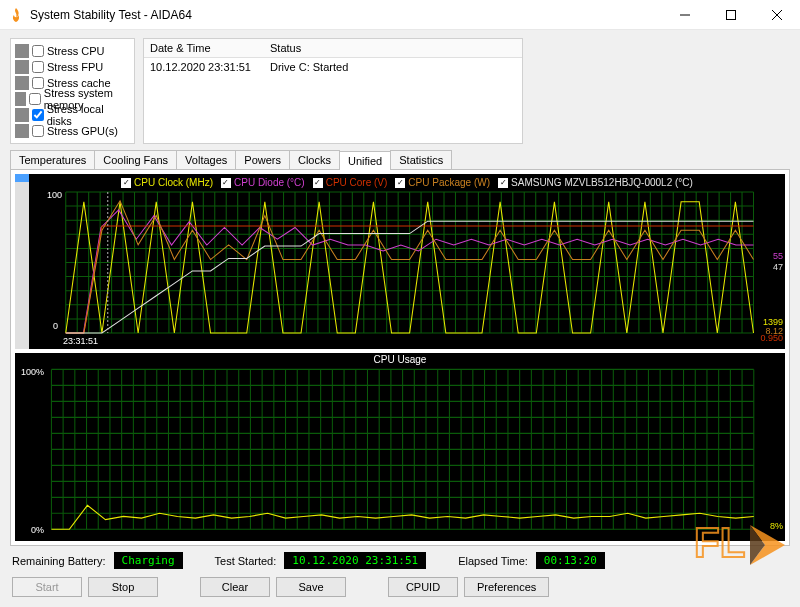 This screenshot has height=607, width=800. Describe the element at coordinates (400, 558) in the screenshot. I see `status-bar: Remaining Battery: Charging Test Started…` at that location.